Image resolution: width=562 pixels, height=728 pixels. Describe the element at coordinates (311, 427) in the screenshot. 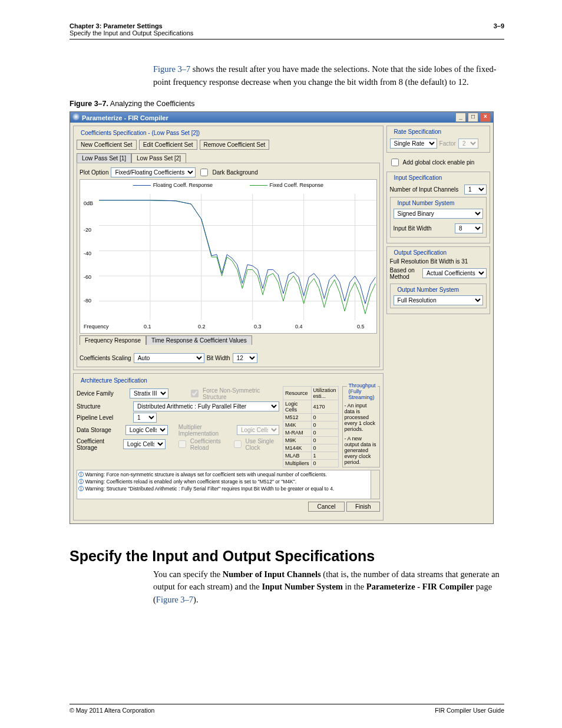

I see `resource-table: ResourceUtilization esti... Logic Cells4…` at that location.